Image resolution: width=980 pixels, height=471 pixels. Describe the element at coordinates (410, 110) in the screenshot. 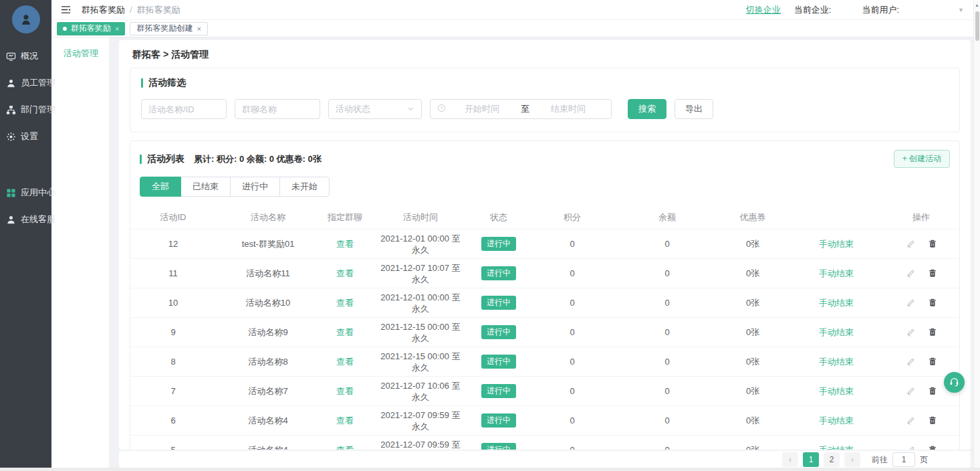

I see `chevron-down-icon` at that location.